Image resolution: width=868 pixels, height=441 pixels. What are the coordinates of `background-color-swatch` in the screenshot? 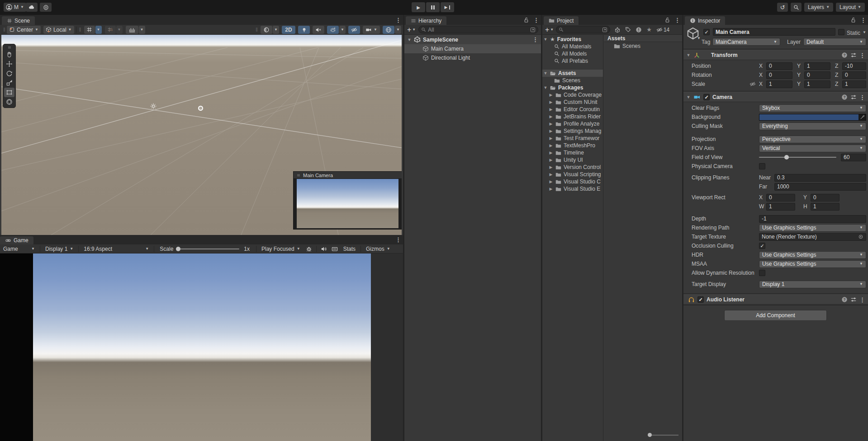 It's located at (812, 117).